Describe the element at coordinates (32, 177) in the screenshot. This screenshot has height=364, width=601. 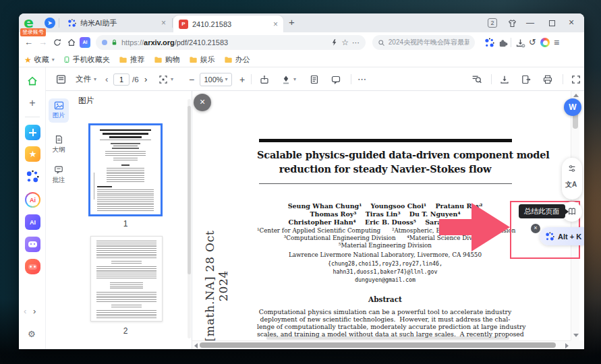
I see `rail-nano-ai-icon` at that location.